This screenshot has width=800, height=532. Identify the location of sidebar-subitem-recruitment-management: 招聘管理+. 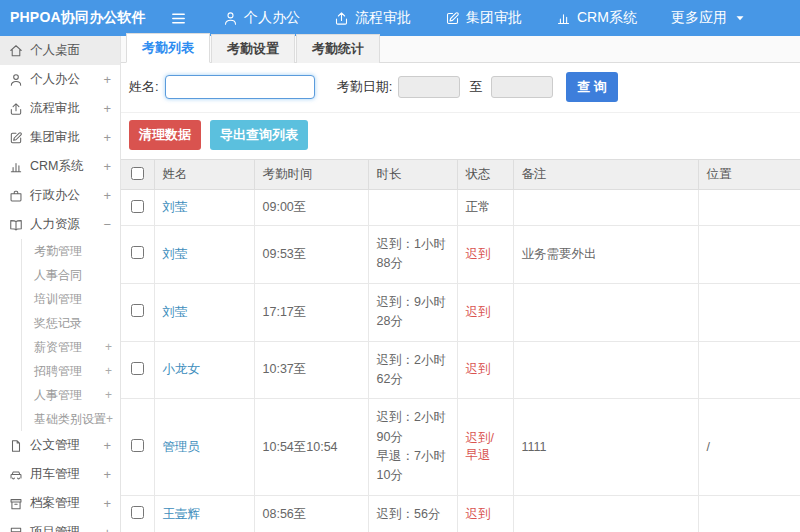
(71, 371).